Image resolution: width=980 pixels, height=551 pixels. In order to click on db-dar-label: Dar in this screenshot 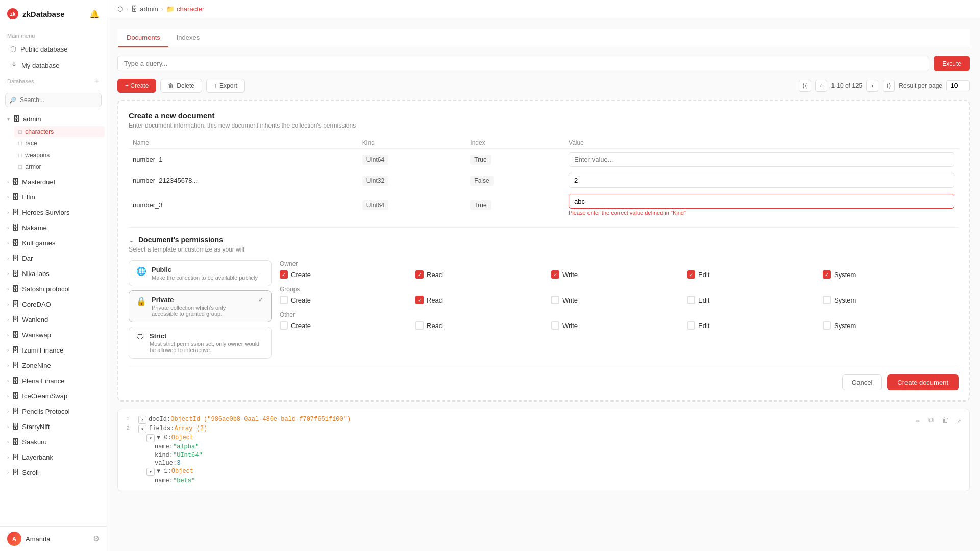, I will do `click(28, 258)`.